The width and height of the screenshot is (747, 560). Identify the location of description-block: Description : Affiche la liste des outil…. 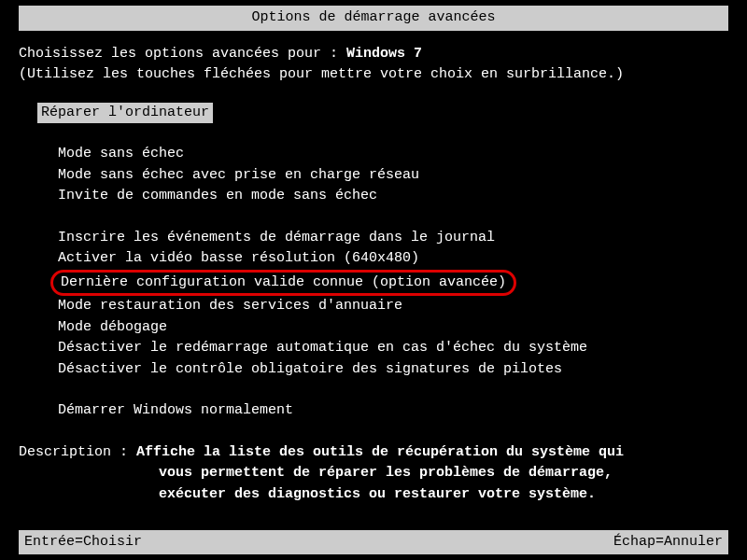
(374, 474).